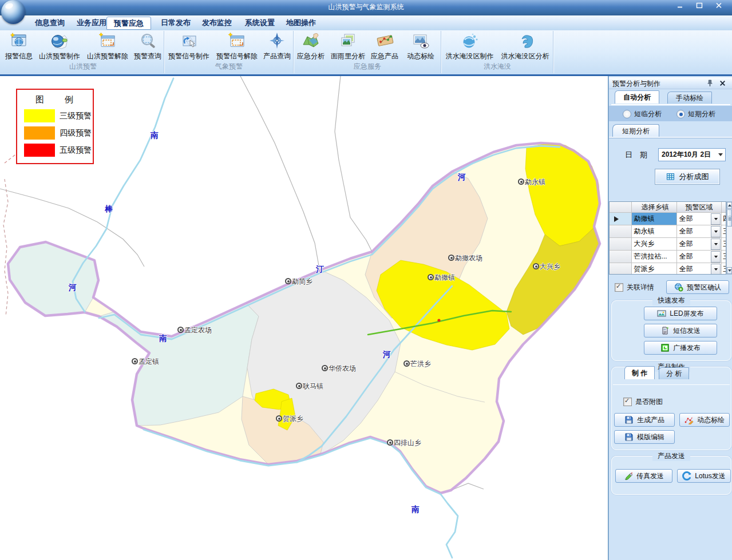 This screenshot has width=732, height=560. Describe the element at coordinates (689, 420) in the screenshot. I see `plot-pencil-icon` at that location.